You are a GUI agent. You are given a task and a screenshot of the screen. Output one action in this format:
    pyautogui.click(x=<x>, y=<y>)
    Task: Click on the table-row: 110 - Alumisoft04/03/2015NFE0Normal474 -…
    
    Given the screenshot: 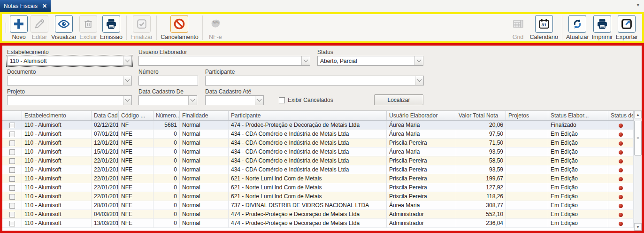 What is the action you would take?
    pyautogui.click(x=322, y=214)
    